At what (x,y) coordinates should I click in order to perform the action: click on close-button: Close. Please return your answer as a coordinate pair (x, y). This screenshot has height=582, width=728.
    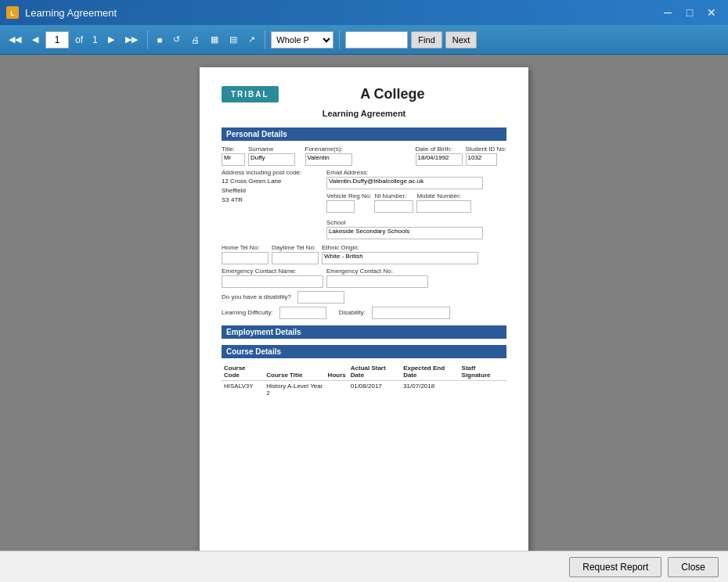
    Looking at the image, I should click on (694, 567).